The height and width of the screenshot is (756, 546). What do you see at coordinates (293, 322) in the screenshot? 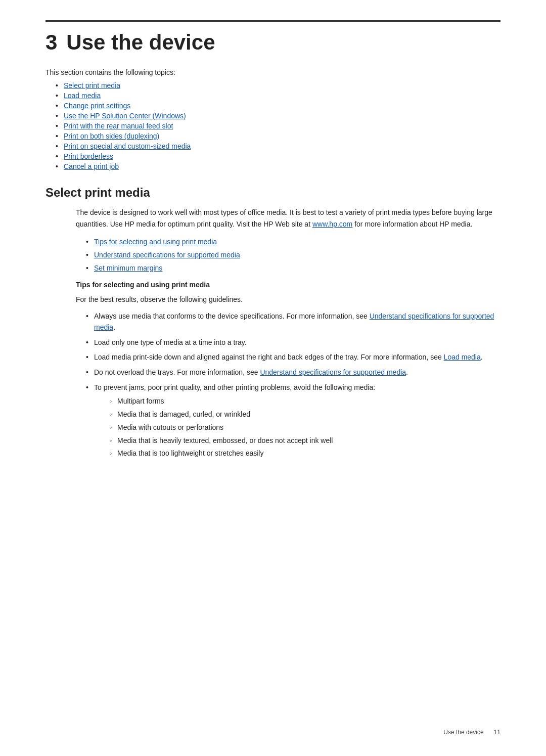
I see `list-item: Always use media that conforms to the de…` at bounding box center [293, 322].